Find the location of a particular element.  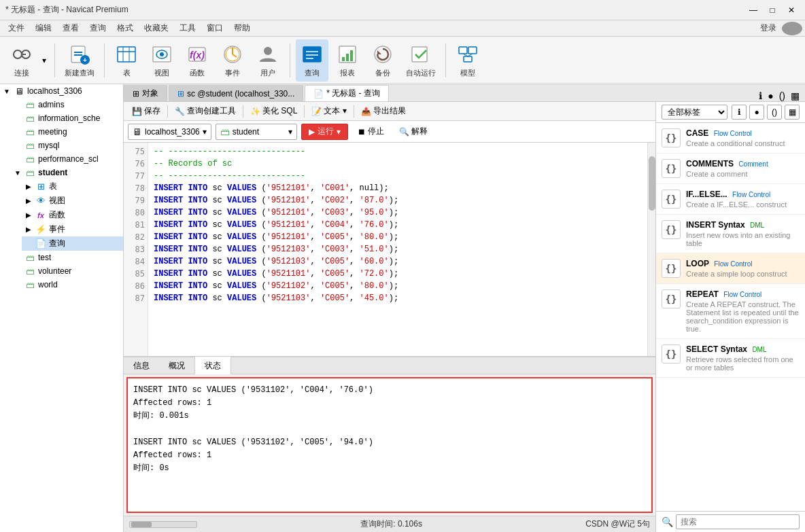

tree-item-views: ▶ 👁 视图 is located at coordinates (72, 201).